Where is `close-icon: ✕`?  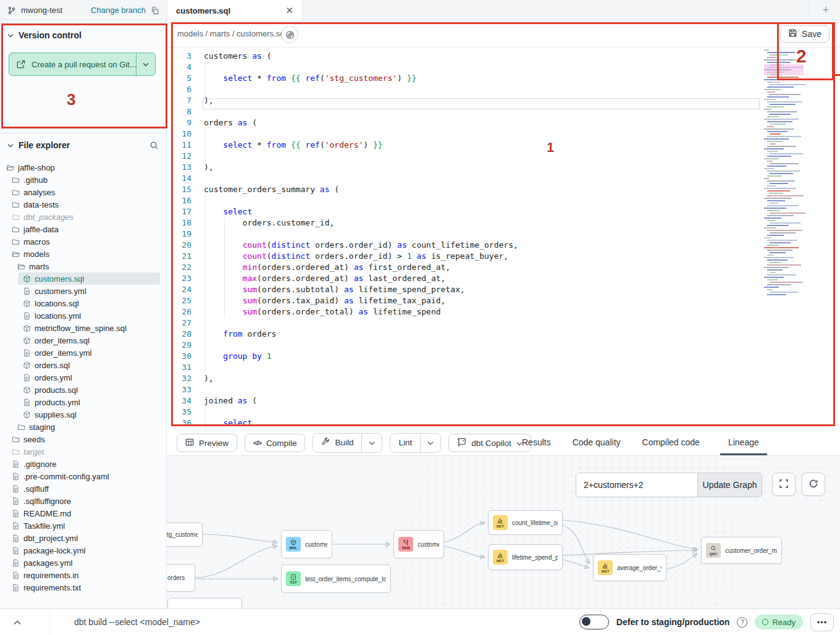
close-icon: ✕ is located at coordinates (289, 11).